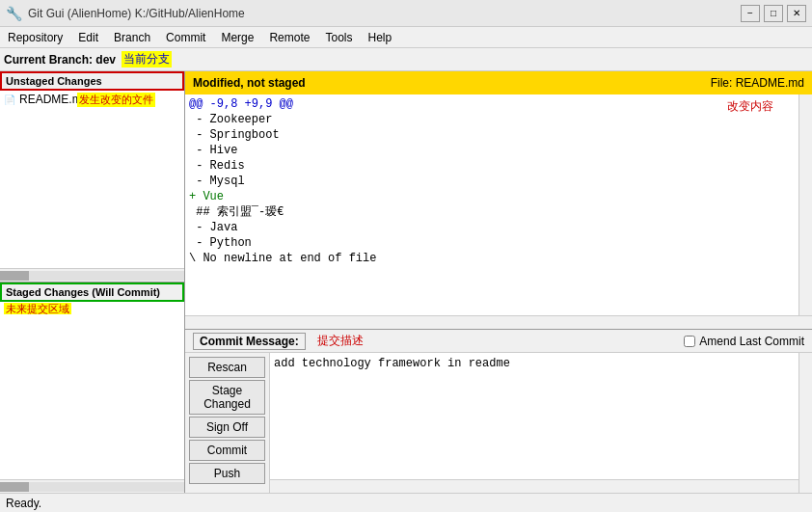  I want to click on diff-line: - Python, so click(499, 243).